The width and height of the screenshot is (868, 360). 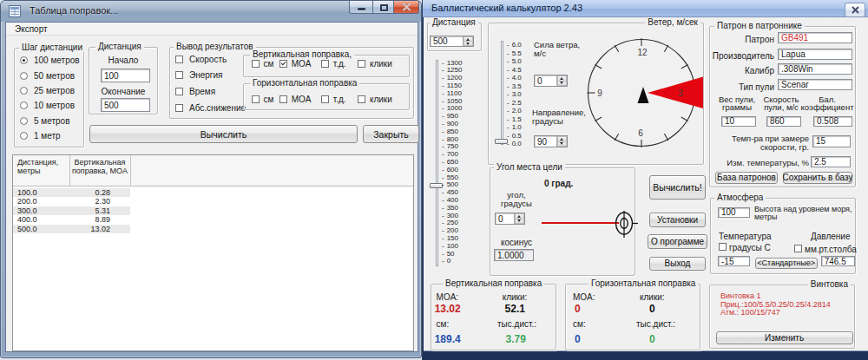 What do you see at coordinates (815, 38) in the screenshot?
I see `cartridge-field: GB491` at bounding box center [815, 38].